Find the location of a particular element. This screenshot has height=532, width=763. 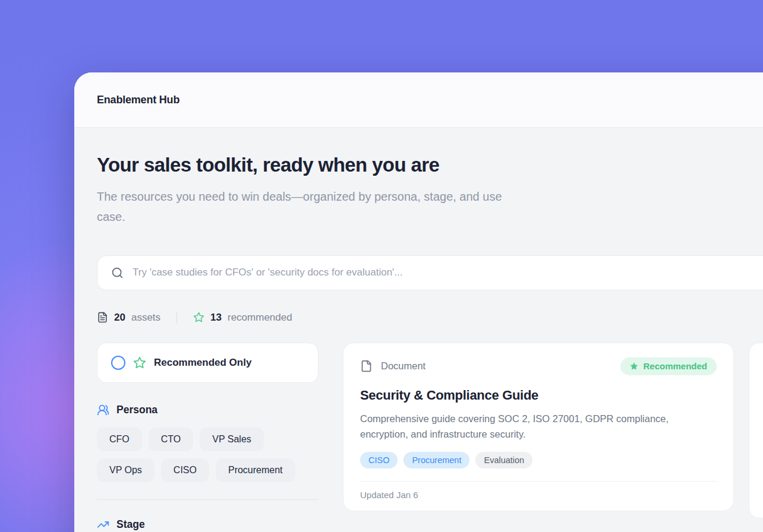

recommended-stat: 13 recommended is located at coordinates (242, 318).